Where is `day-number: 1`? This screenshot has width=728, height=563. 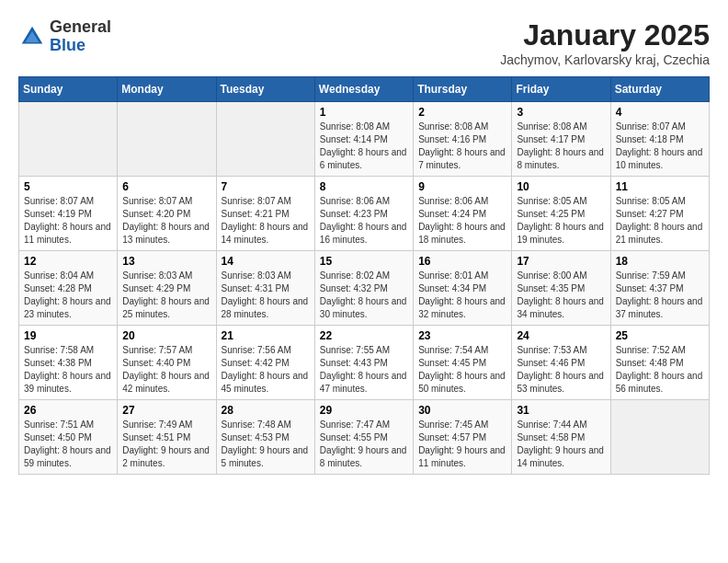
day-number: 1 is located at coordinates (364, 112).